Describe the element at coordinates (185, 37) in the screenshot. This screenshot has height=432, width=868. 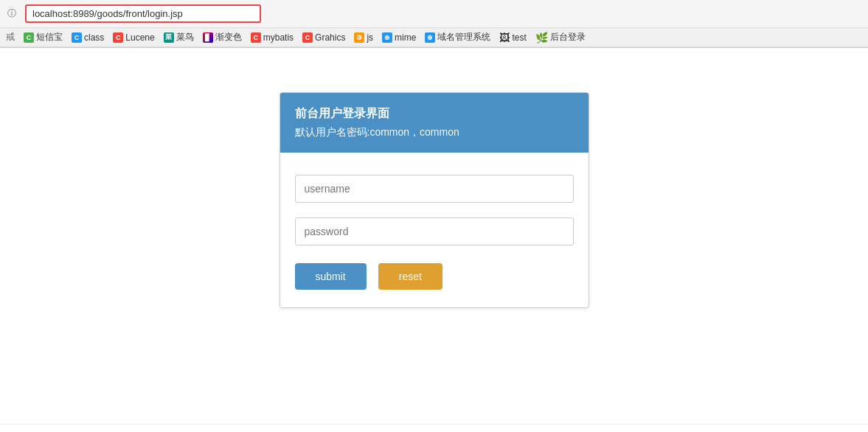
I see `bookmark-label-cainiao: 菜鸟` at that location.